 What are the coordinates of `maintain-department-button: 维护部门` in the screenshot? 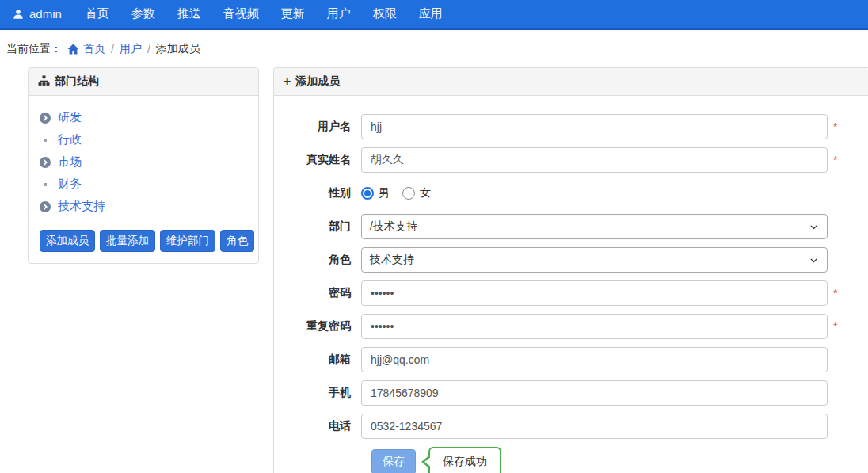 It's located at (188, 241).